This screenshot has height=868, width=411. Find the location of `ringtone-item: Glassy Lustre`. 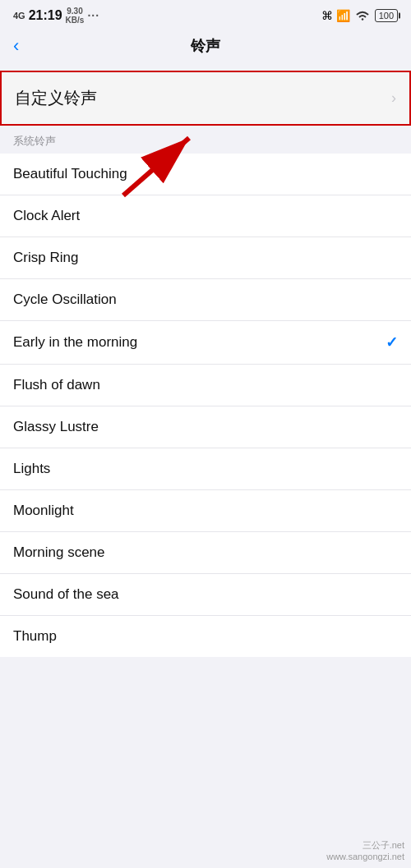

ringtone-item: Glassy Lustre is located at coordinates (206, 427).